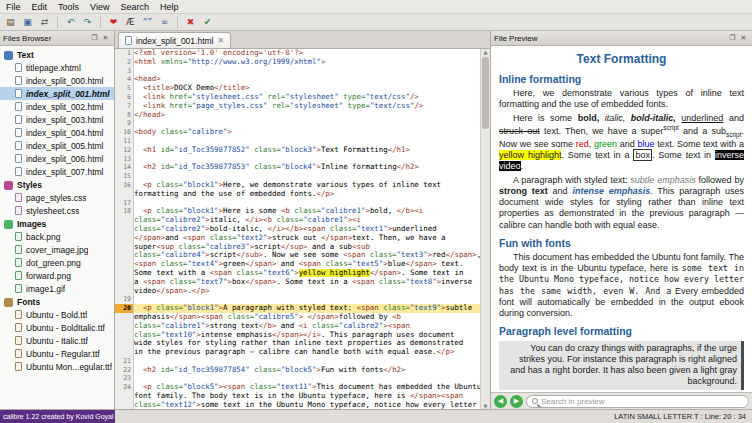 This screenshot has width=752, height=423. Describe the element at coordinates (57, 198) in the screenshot. I see `file-item: page_styles.css` at that location.